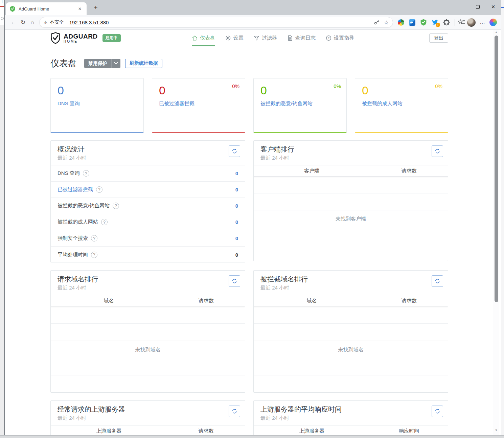  I want to click on add-favorite-star-icon: ☆, so click(386, 22).